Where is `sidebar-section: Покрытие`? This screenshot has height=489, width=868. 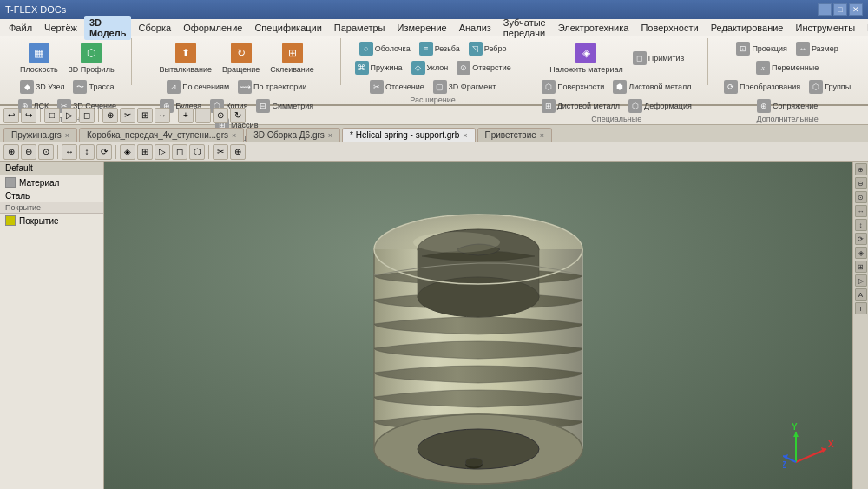
sidebar-section: Покрытие is located at coordinates (52, 208).